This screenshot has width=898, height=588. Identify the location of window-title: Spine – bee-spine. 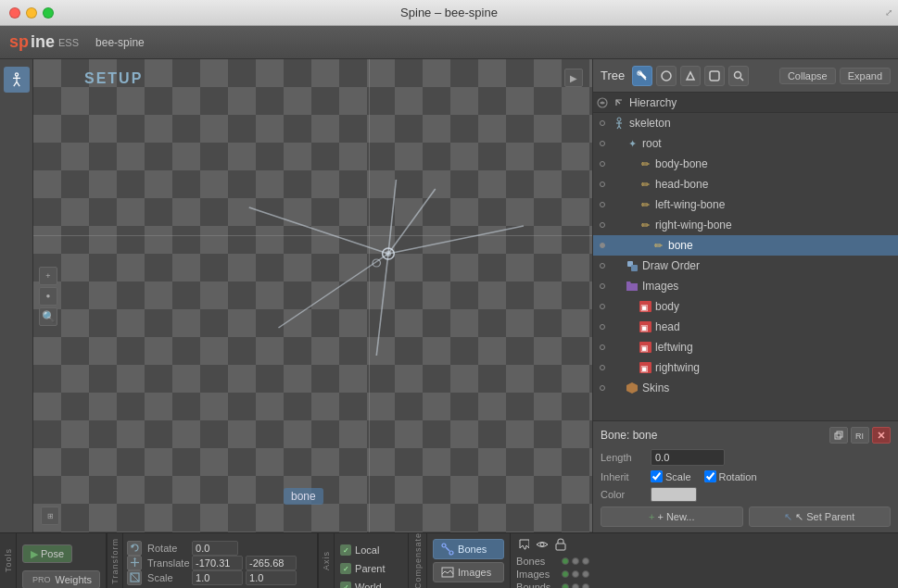
(449, 13).